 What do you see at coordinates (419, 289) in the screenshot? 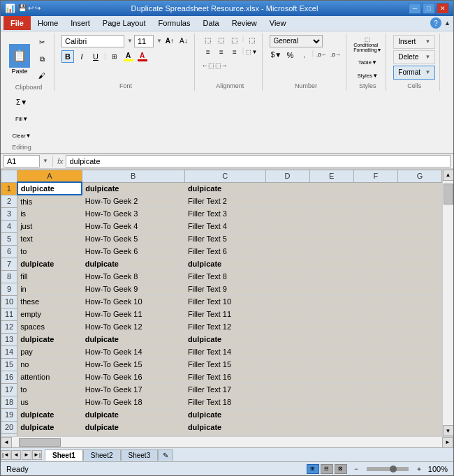
I see `cell-9-G` at bounding box center [419, 289].